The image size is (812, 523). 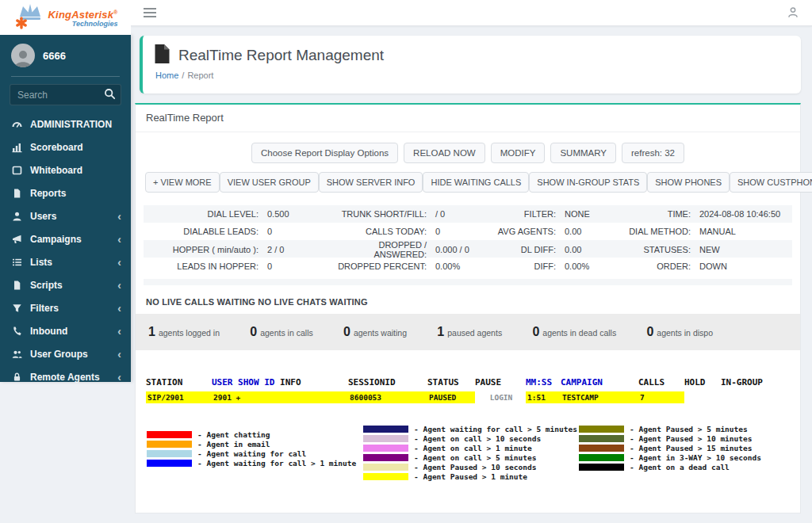 I want to click on summary-paused-agents: 1paused agents, so click(x=469, y=332).